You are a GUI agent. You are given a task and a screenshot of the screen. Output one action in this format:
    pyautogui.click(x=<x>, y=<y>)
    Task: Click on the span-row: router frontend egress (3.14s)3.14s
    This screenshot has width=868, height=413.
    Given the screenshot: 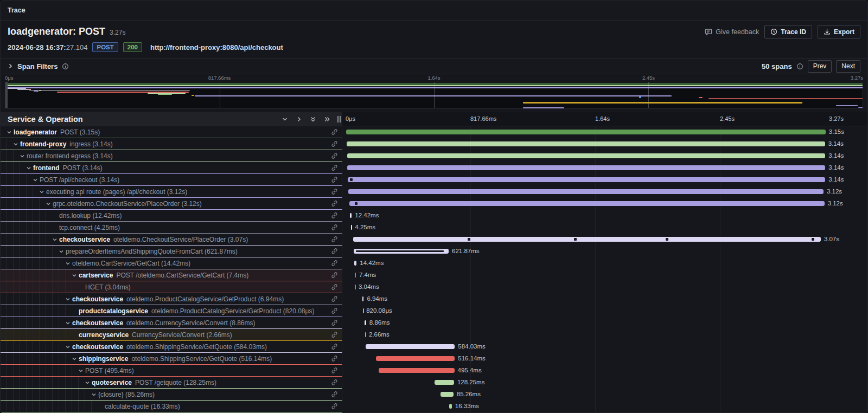 What is the action you would take?
    pyautogui.click(x=434, y=156)
    